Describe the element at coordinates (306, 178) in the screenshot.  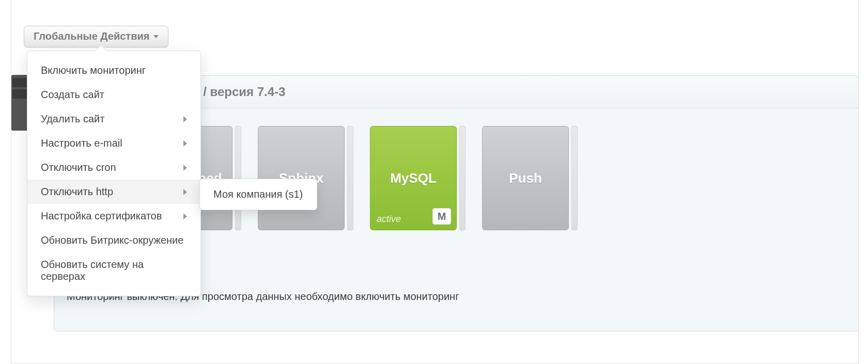
I see `service-tile-wrap: Sphinx` at that location.